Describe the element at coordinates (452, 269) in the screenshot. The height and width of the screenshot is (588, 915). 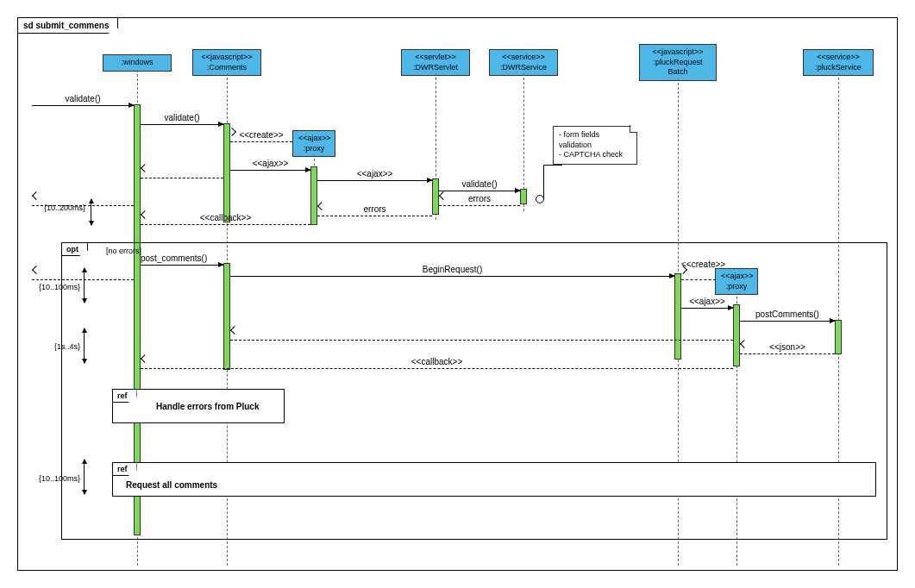
I see `msg-label: BeginRequest()` at that location.